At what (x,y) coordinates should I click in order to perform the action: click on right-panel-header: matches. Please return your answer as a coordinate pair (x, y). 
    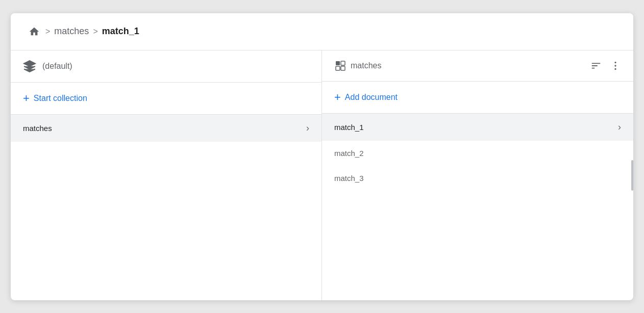
    Looking at the image, I should click on (478, 66).